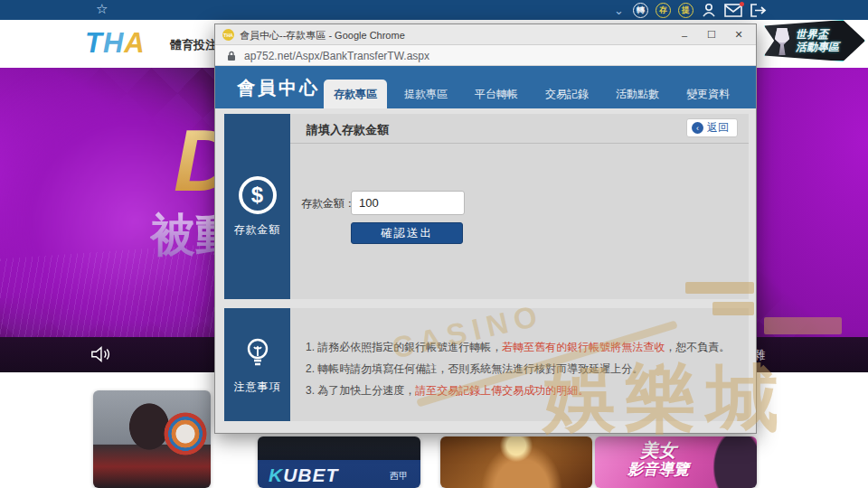 Image resolution: width=868 pixels, height=488 pixels. What do you see at coordinates (496, 94) in the screenshot?
I see `tab-platform-transfer: 平台轉帳` at bounding box center [496, 94].